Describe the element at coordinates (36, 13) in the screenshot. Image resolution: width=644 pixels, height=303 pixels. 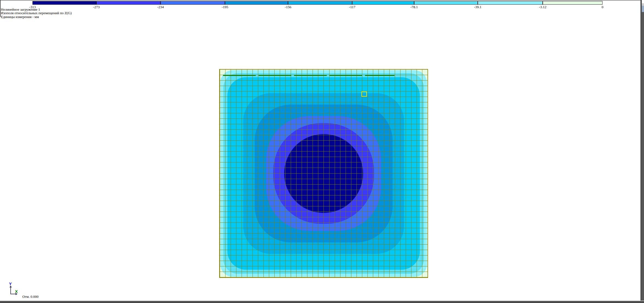
I see `result-type-caption: Изополя относительных перемещений по Z(G…` at that location.